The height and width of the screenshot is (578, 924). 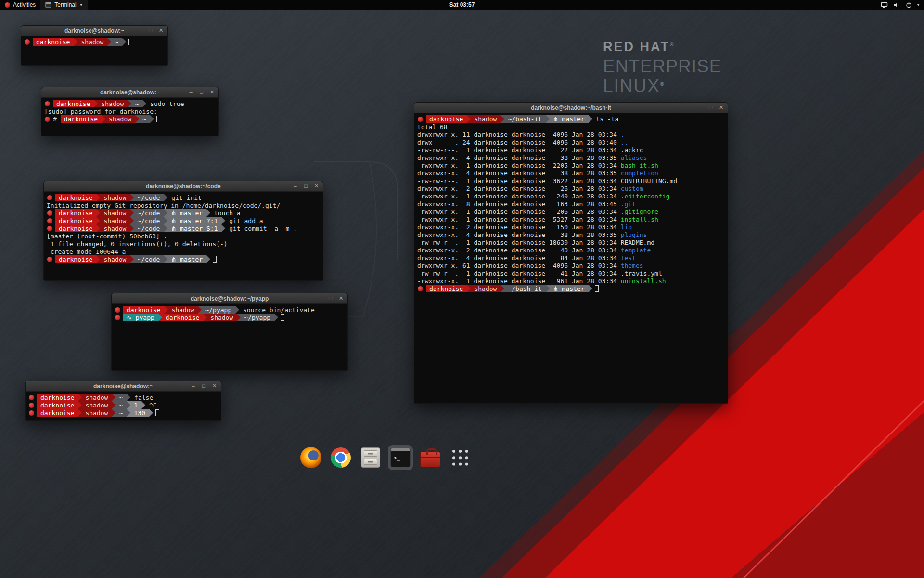 I want to click on terminal-icon-glyph: >_, so click(x=397, y=458).